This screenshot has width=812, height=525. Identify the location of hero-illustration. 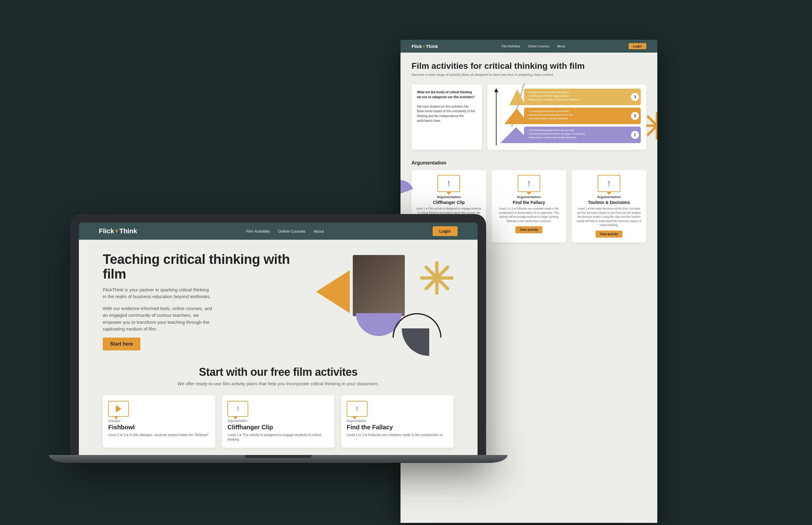
(389, 301).